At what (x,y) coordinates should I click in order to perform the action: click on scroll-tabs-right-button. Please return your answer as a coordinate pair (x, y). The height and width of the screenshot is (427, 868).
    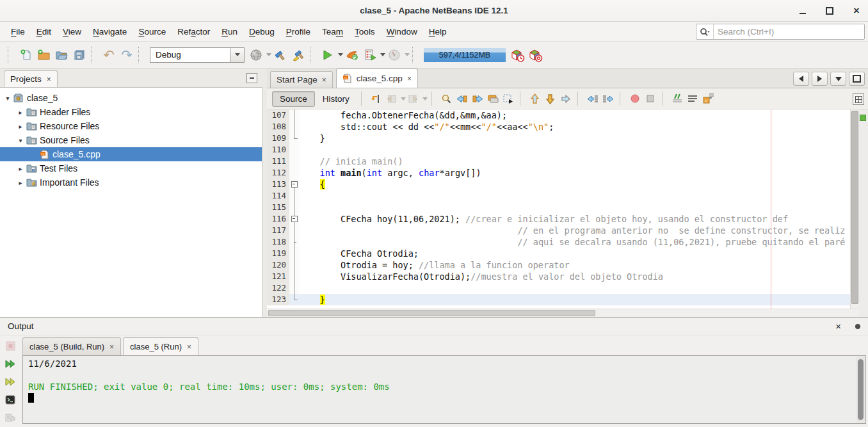
    Looking at the image, I should click on (819, 79).